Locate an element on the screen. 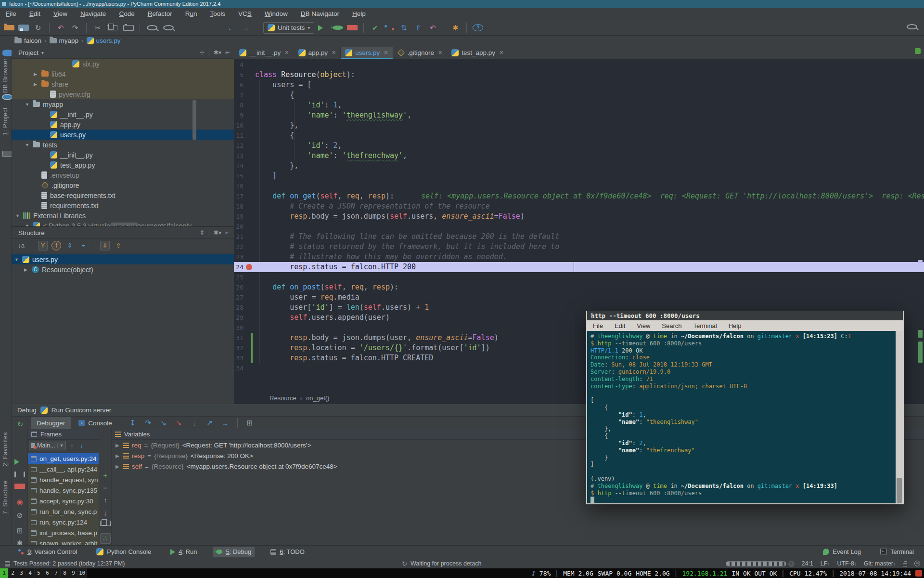 Image resolution: width=924 pixels, height=578 pixels. step-over-icon: ↷ is located at coordinates (148, 423).